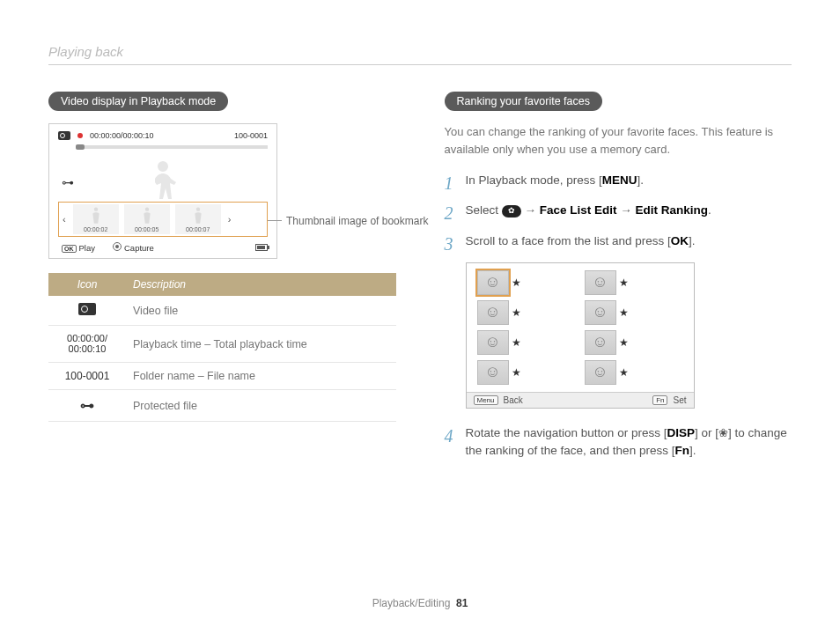 This screenshot has width=840, height=634. I want to click on right-pill-heading: Ranking your favorite faces, so click(523, 101).